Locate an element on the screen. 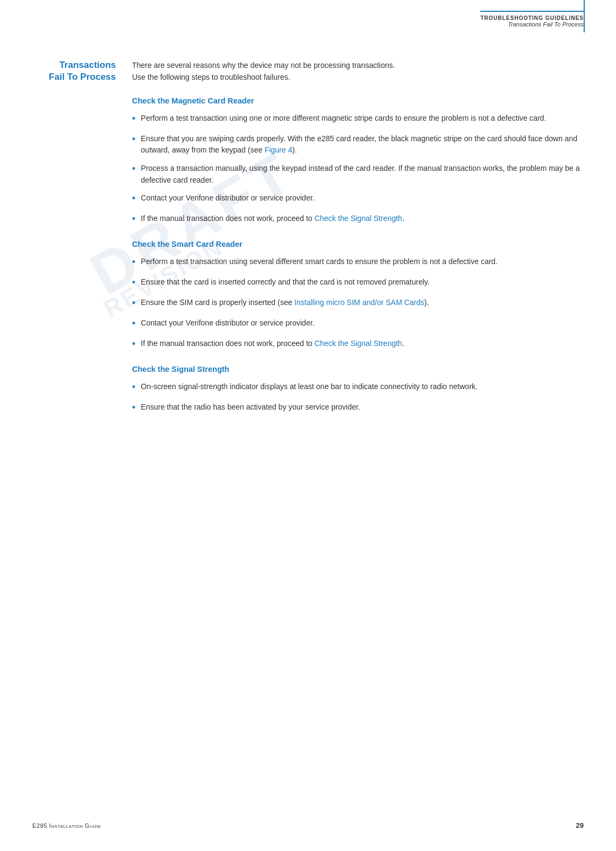  sim-cards-link: Installing micro SIM and/or SAM Cards is located at coordinates (359, 302).